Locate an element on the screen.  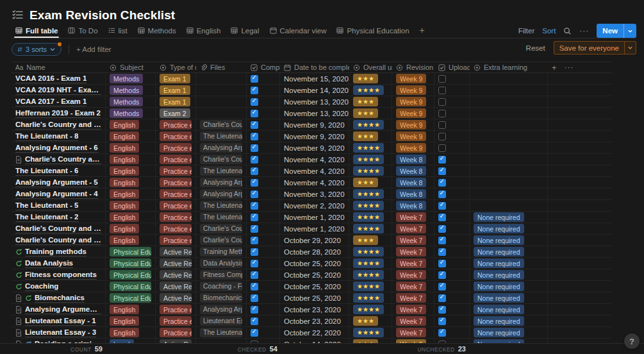
type-tag: Practice essay is located at coordinates (176, 171).